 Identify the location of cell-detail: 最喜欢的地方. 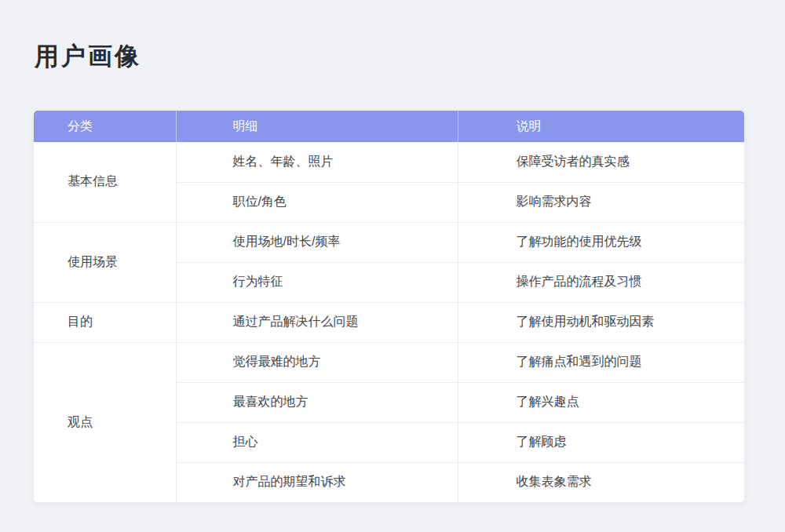
(317, 402).